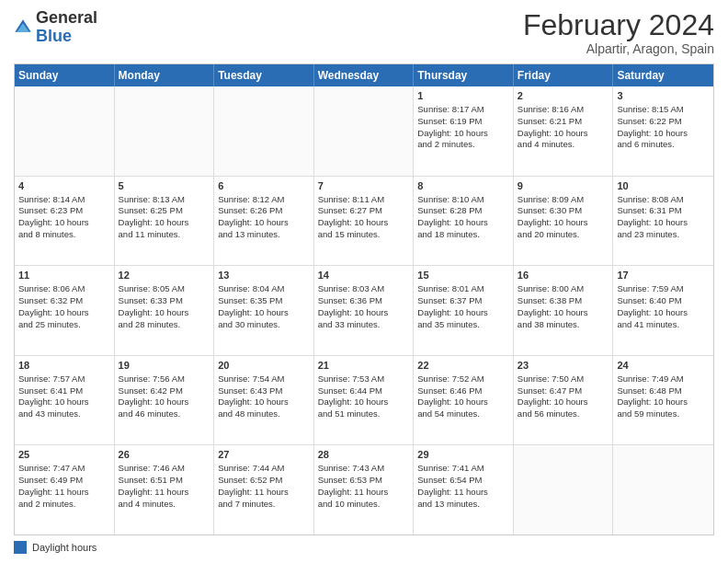 This screenshot has width=728, height=563. Describe the element at coordinates (264, 379) in the screenshot. I see `day-info-line: Sunrise: 7:54 AM` at that location.